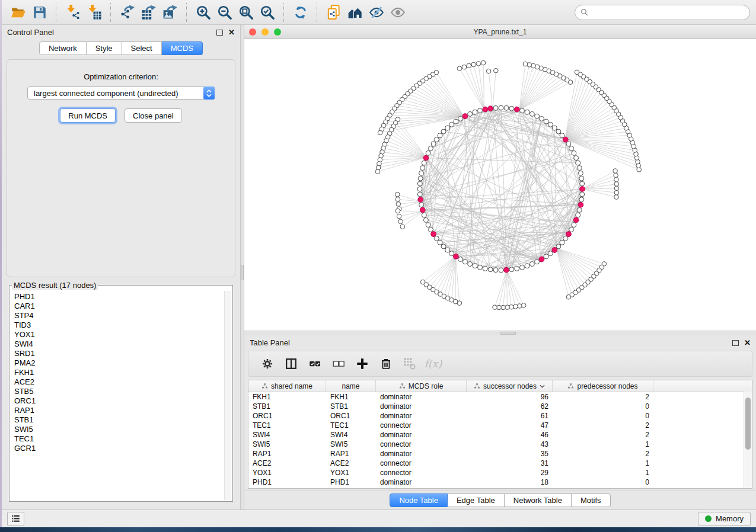 Image resolution: width=756 pixels, height=532 pixels. Describe the element at coordinates (570, 386) in the screenshot. I see `tree-icon` at that location.